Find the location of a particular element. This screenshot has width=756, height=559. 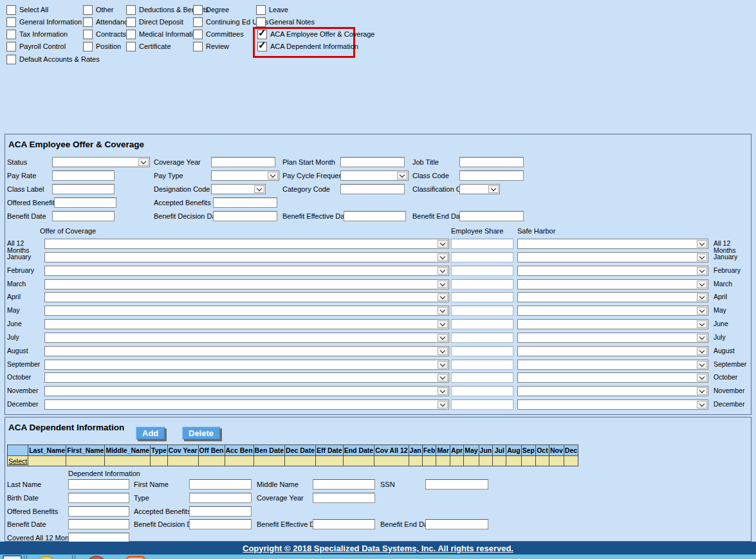

first-name-input is located at coordinates (220, 484).